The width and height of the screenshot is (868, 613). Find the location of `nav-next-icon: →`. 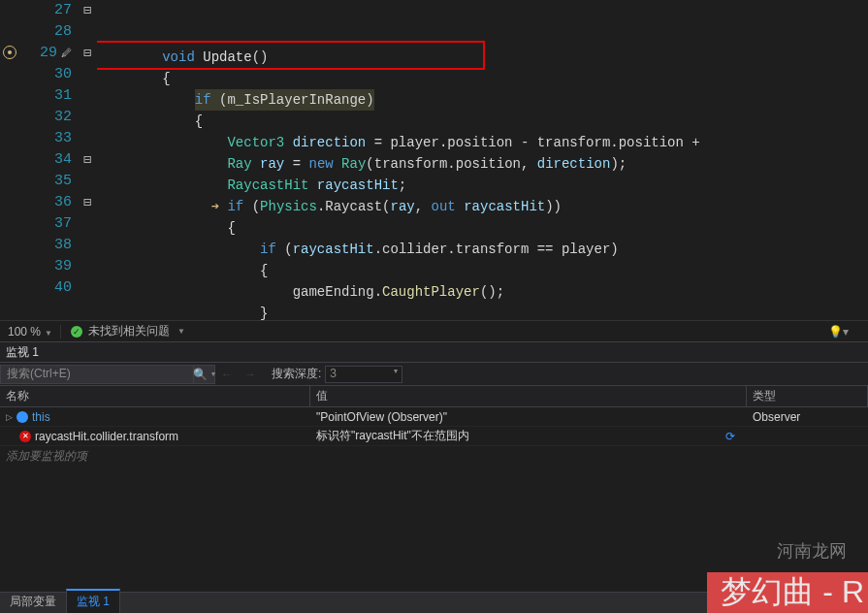

nav-next-icon: → is located at coordinates (250, 374).